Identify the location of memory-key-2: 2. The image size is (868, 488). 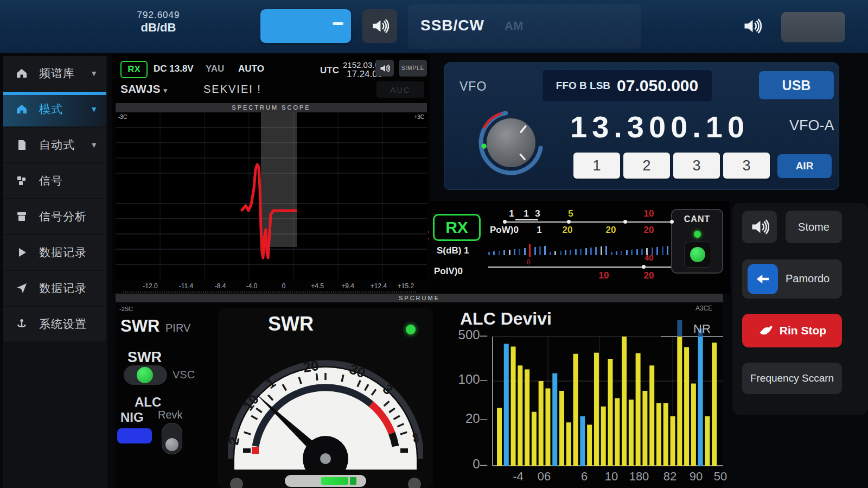
(647, 166).